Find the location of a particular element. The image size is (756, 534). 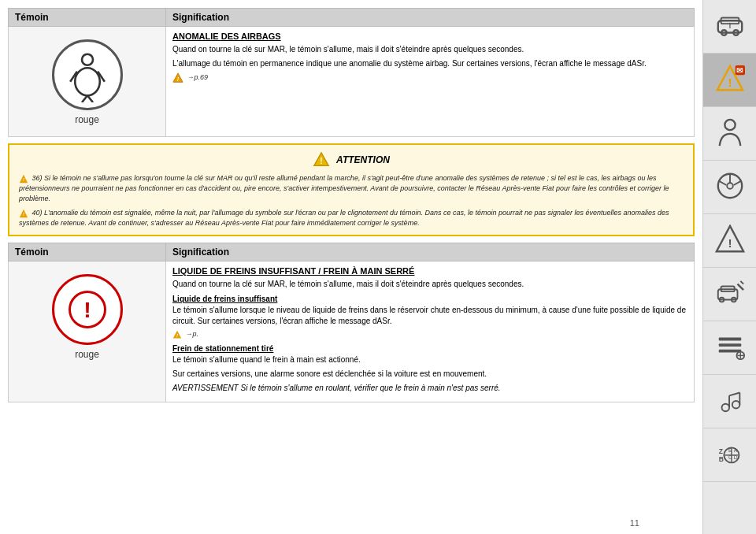

car-info-icon: i is located at coordinates (730, 27).